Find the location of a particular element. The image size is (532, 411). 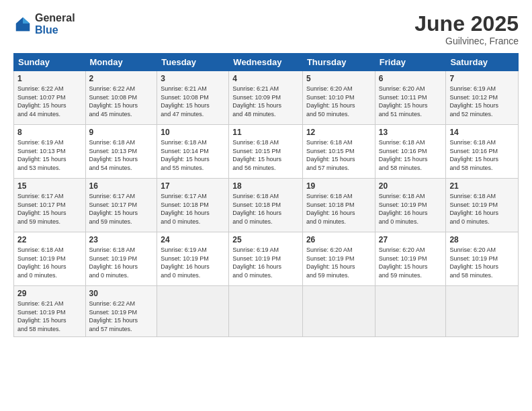

location: Guilvinec, France is located at coordinates (466, 41).